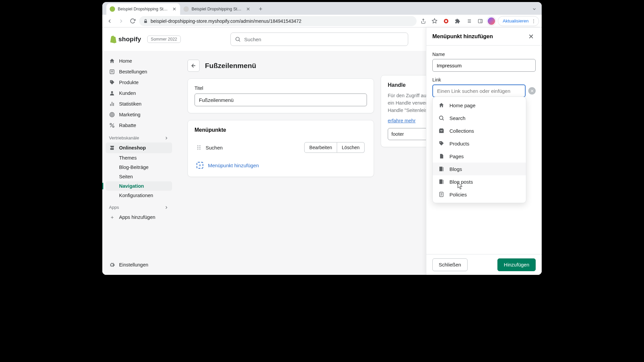  I want to click on nav-products: Produkte, so click(139, 82).